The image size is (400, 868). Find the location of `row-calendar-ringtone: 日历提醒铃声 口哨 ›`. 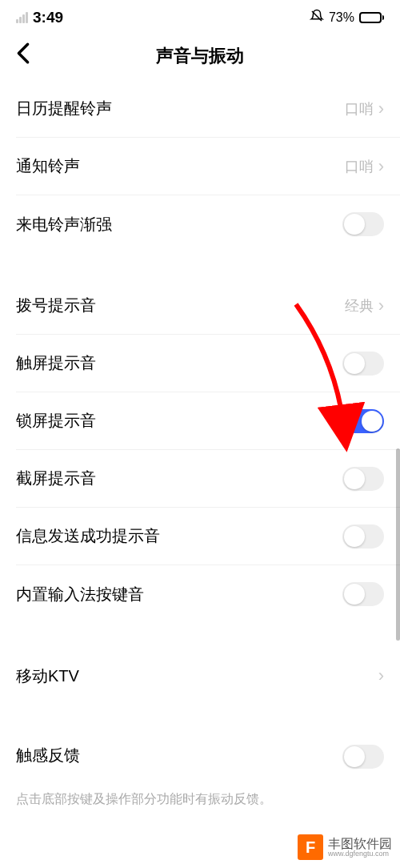

row-calendar-ringtone: 日历提醒铃声 口哨 › is located at coordinates (208, 109).